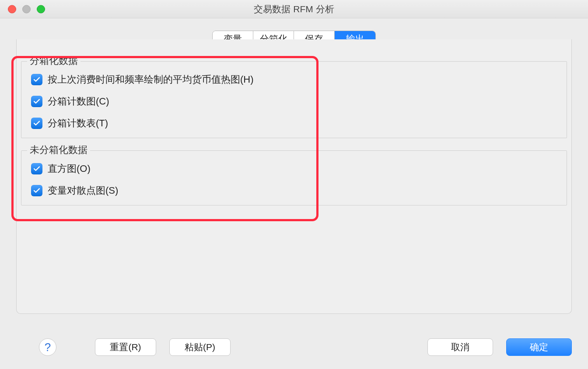 The height and width of the screenshot is (369, 588). What do you see at coordinates (12, 9) in the screenshot?
I see `close-icon` at bounding box center [12, 9].